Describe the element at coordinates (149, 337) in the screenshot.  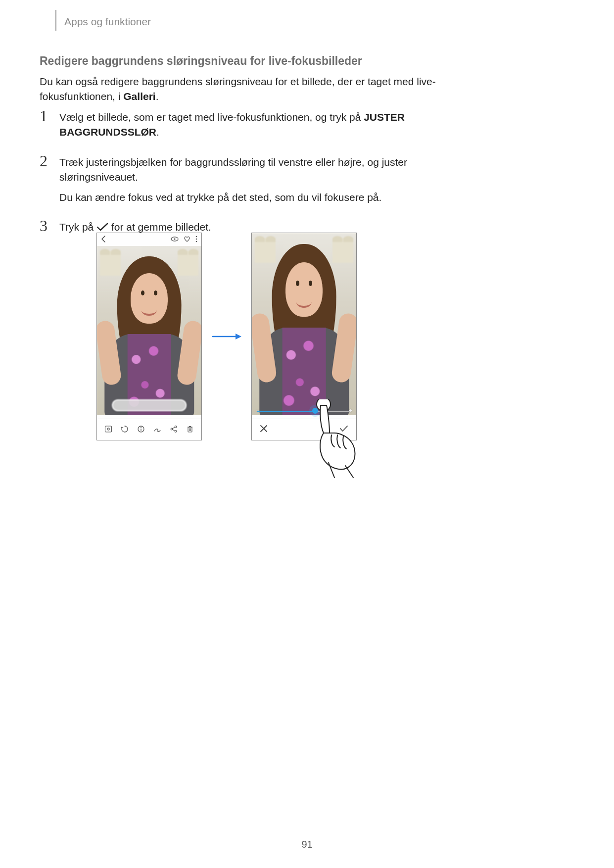
I see `phone-mock-left` at that location.